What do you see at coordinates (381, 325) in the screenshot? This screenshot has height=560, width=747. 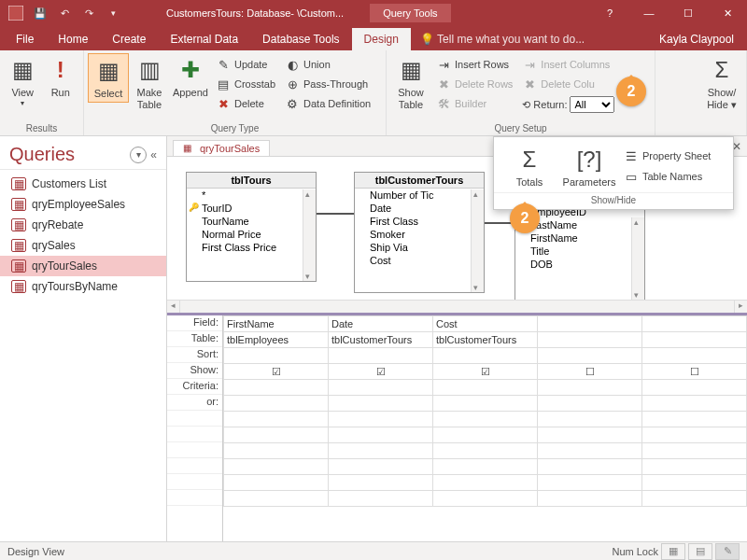 I see `qbe-cell: Date` at bounding box center [381, 325].